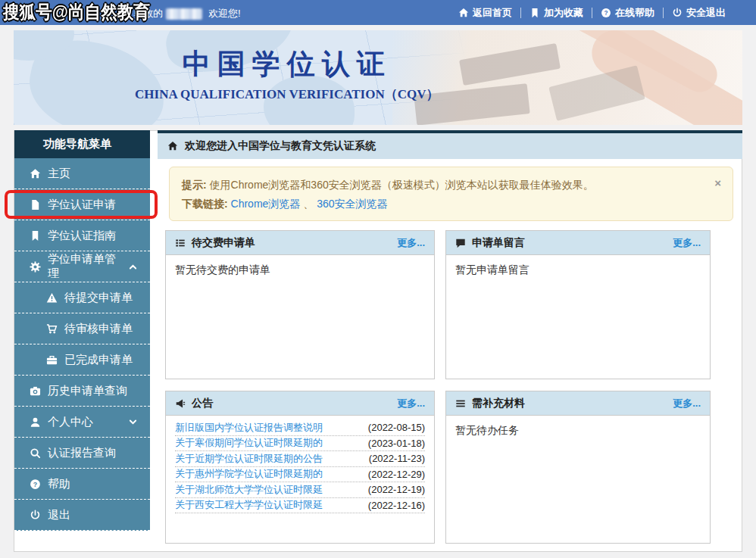  I want to click on sidebar-item-report-query: 认证报告查询, so click(82, 453).